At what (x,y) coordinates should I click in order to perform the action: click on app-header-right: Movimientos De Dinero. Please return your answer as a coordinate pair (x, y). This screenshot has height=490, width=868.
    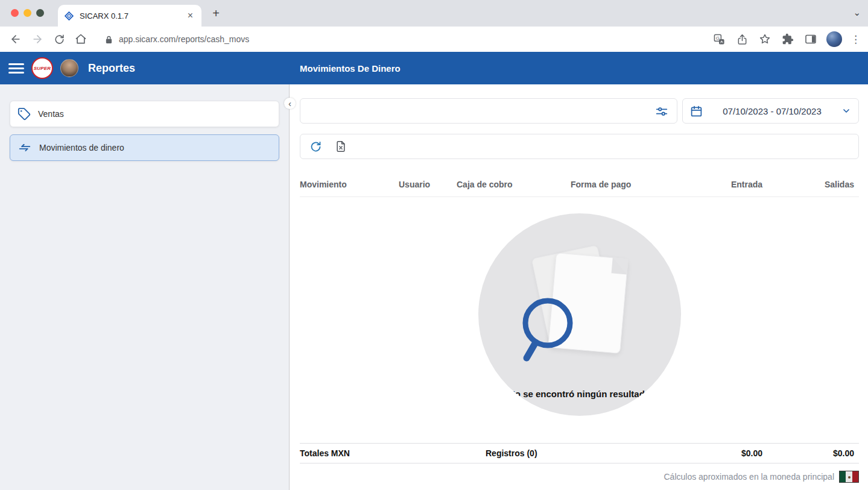
    Looking at the image, I should click on (579, 68).